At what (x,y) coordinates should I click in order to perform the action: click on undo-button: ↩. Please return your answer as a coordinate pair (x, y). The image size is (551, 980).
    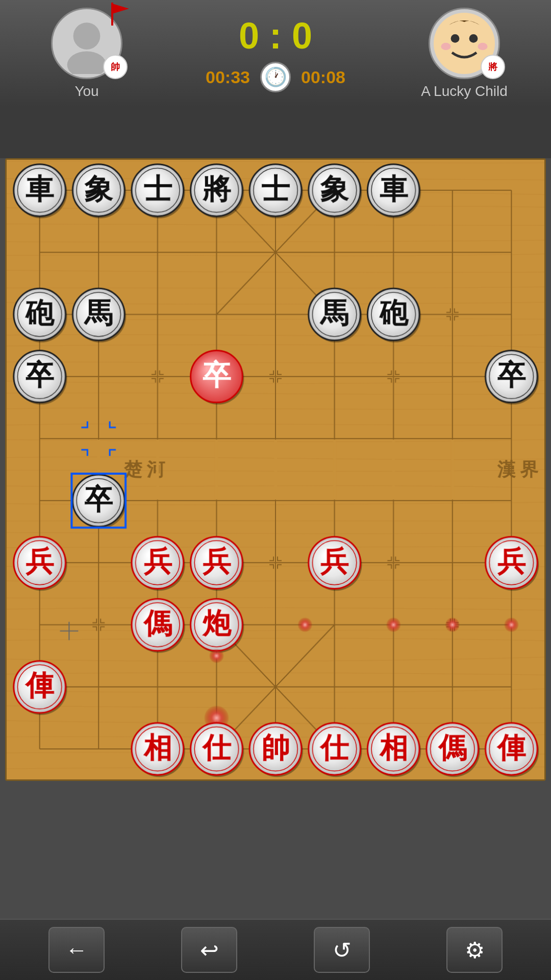
    Looking at the image, I should click on (209, 950).